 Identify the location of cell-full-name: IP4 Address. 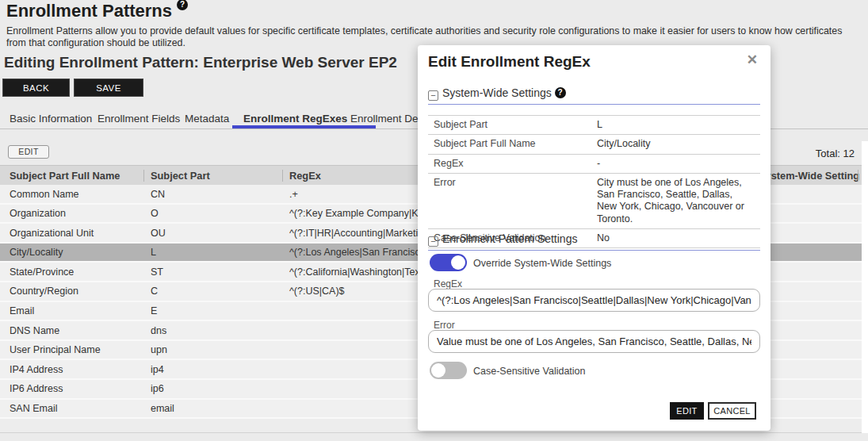
(36, 370).